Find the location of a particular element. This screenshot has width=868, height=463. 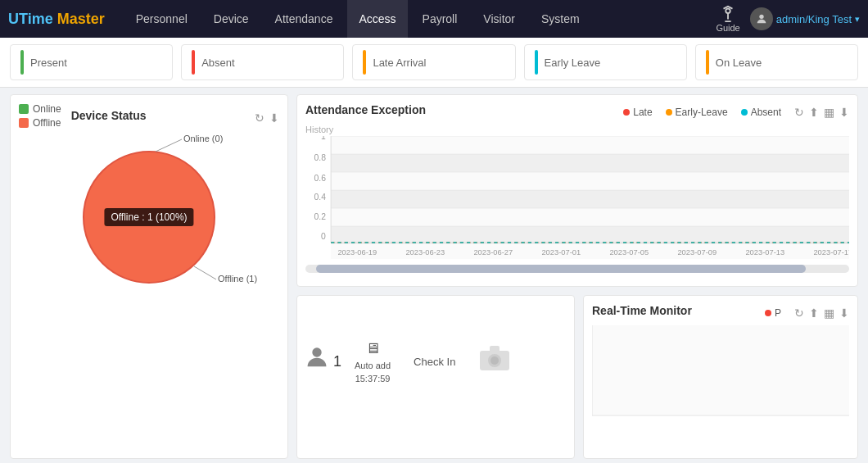

realtime-actions: ↻ ⬆ ▦ ⬇ is located at coordinates (822, 313).